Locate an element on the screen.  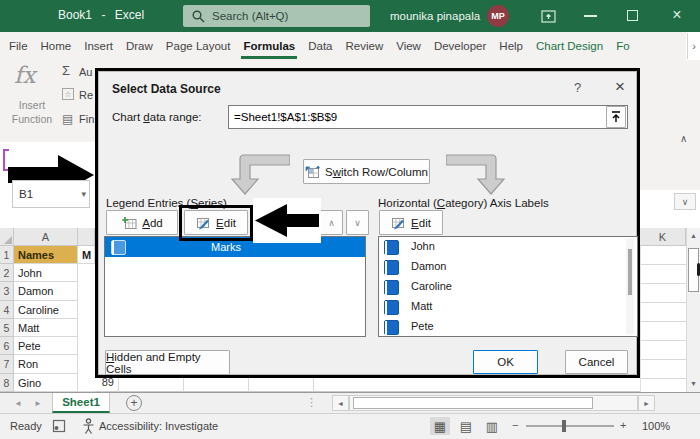
hscroll-right-icon: ► is located at coordinates (646, 403).